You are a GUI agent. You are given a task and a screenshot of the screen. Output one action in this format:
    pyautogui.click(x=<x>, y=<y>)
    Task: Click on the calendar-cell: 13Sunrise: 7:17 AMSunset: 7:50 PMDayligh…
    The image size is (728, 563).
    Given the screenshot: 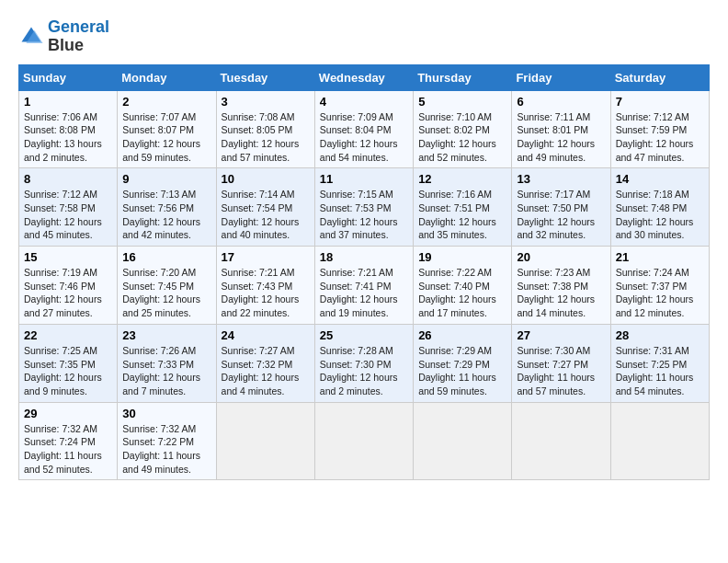 What is the action you would take?
    pyautogui.click(x=561, y=208)
    